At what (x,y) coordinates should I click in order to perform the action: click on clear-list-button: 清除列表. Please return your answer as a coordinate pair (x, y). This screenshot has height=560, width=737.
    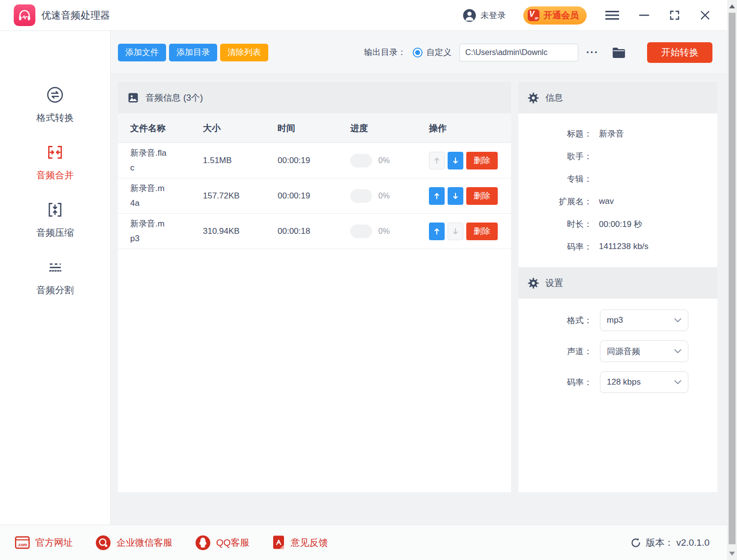
    Looking at the image, I should click on (244, 53).